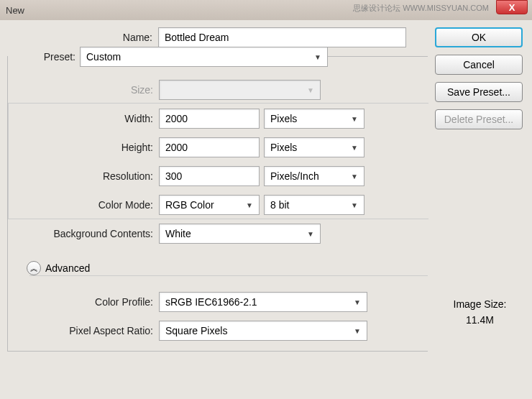 The width and height of the screenshot is (532, 399). What do you see at coordinates (34, 268) in the screenshot?
I see `chevron-up-icon: ︽` at bounding box center [34, 268].